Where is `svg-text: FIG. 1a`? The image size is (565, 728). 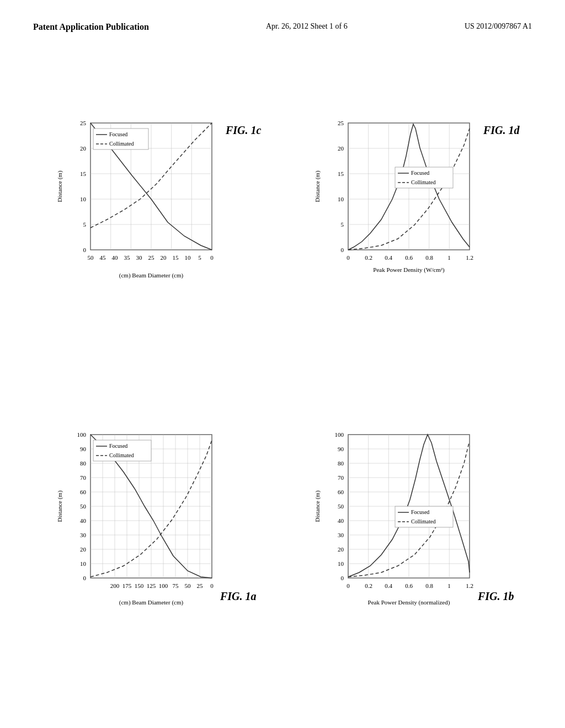
svg-text: FIG. 1a is located at coordinates (238, 596).